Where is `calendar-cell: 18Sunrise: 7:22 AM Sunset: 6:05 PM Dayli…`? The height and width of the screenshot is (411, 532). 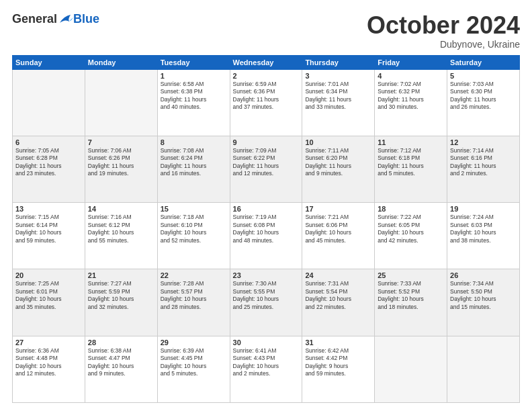
calendar-cell: 18Sunrise: 7:22 AM Sunset: 6:05 PM Dayli… is located at coordinates (411, 236).